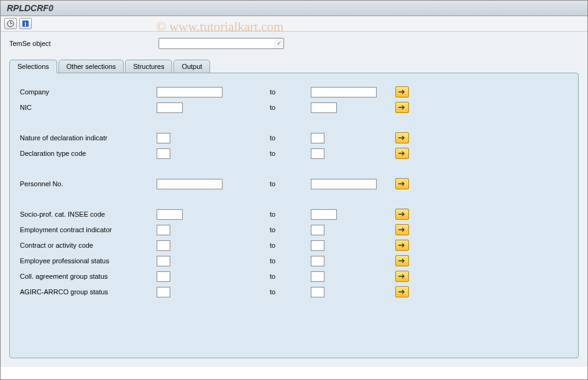  What do you see at coordinates (294, 292) in the screenshot?
I see `row-agirc: AGIRC-ARRCO group status to` at bounding box center [294, 292].